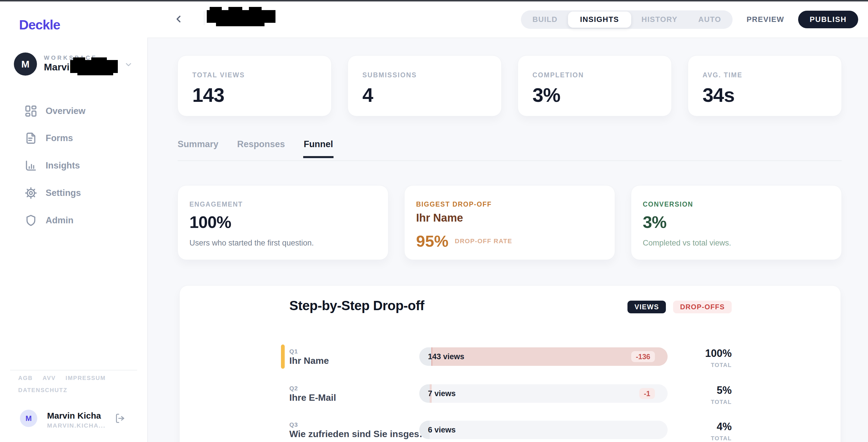 The image size is (868, 442). I want to click on footer-link-impressum: IMPRESSUM, so click(86, 378).